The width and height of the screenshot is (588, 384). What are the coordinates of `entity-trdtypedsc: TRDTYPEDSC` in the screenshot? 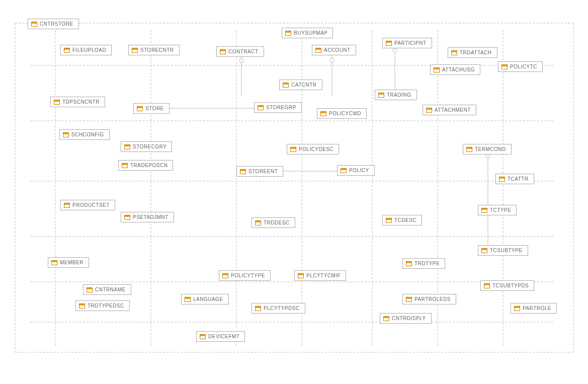 It's located at (103, 306).